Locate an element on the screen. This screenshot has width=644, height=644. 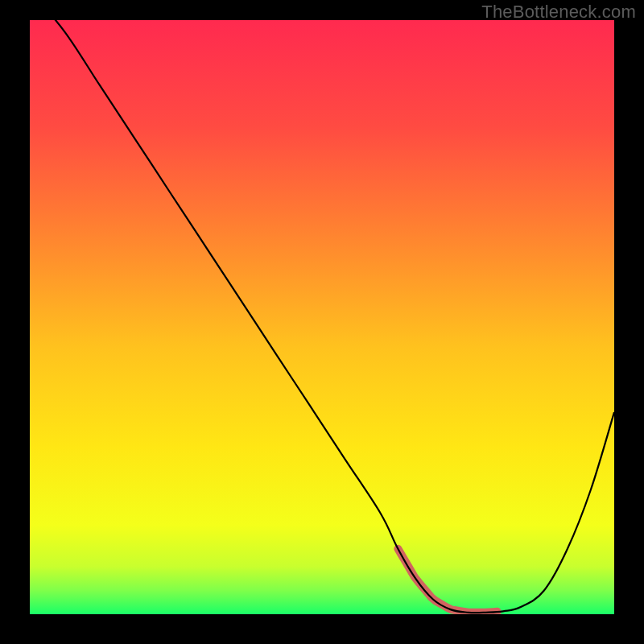
watermark-label: TheBottleneck.com is located at coordinates (559, 12).